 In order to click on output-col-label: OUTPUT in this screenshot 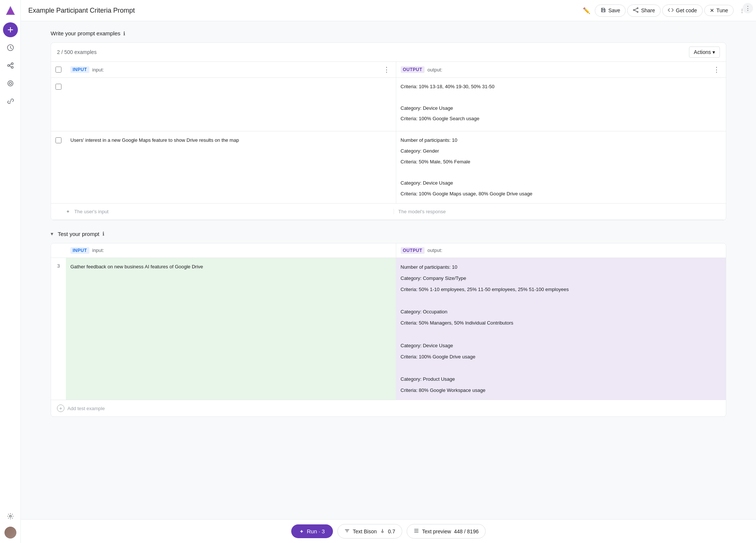, I will do `click(413, 70)`.